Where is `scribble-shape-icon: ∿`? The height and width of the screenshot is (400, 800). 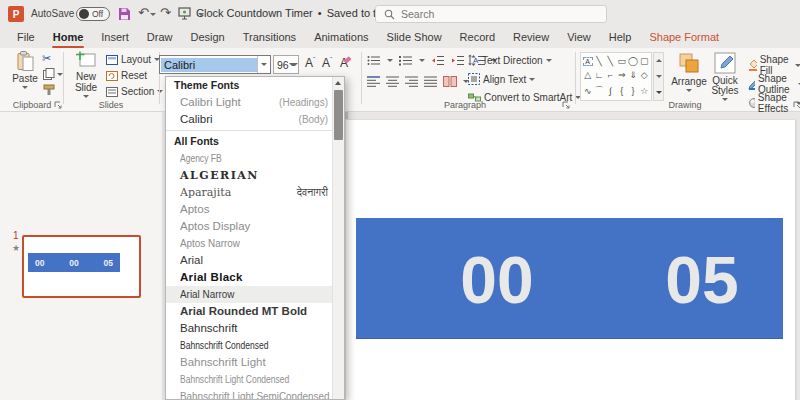 scribble-shape-icon: ∿ is located at coordinates (588, 91).